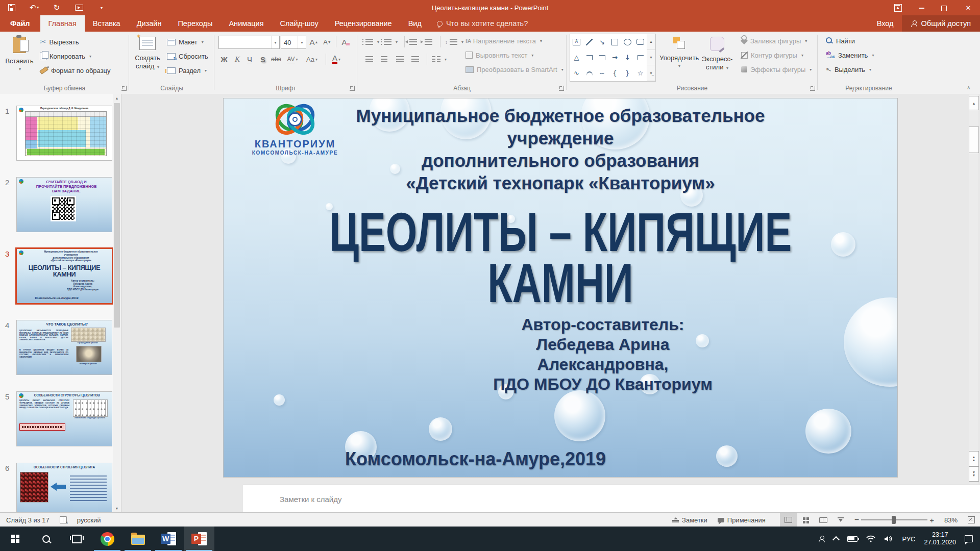 This screenshot has width=980, height=551. I want to click on text-direction-button: ‖AНаправление текста▾, so click(504, 41).